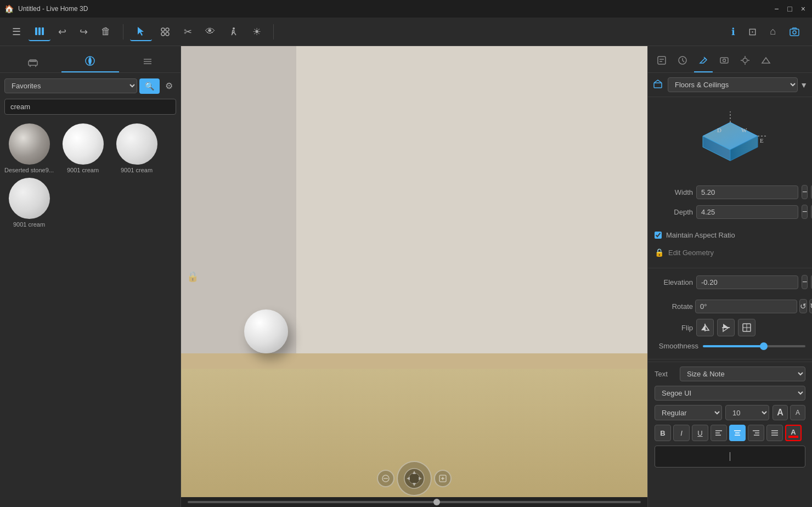 Image resolution: width=812 pixels, height=507 pixels. Describe the element at coordinates (753, 32) in the screenshot. I see `floor-plan-button: ⊡` at that location.